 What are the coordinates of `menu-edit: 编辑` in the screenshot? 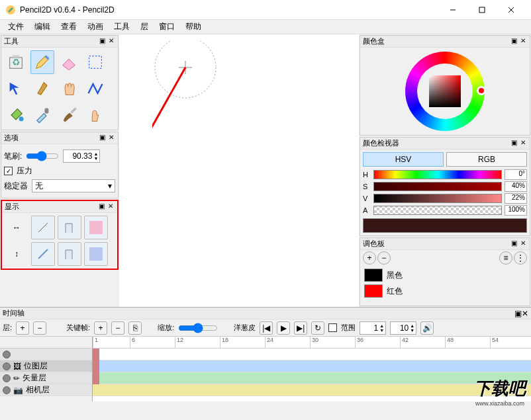 It's located at (42, 26).